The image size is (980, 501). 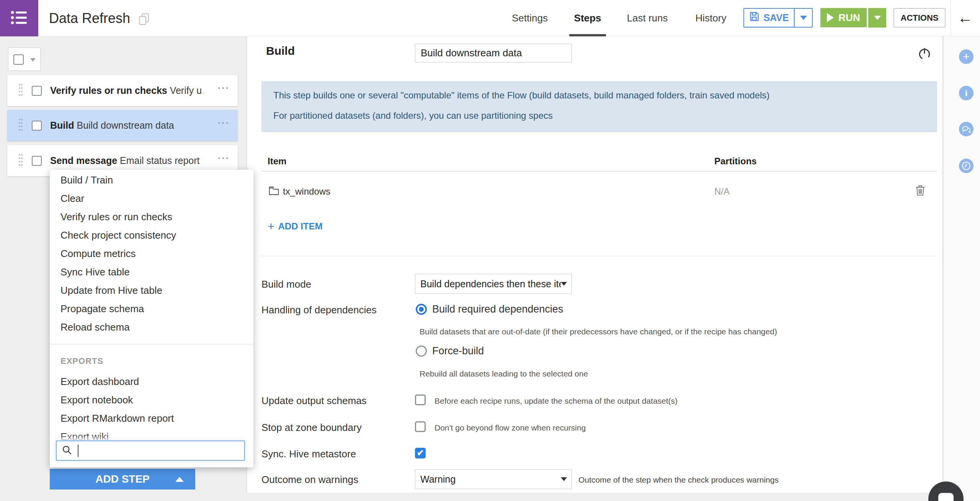 What do you see at coordinates (776, 18) in the screenshot?
I see `save-label: SAVE` at bounding box center [776, 18].